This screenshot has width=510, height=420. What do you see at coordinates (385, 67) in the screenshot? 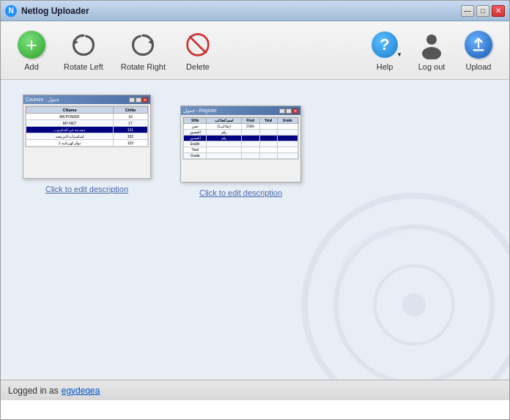
I see `help-label: Help` at bounding box center [385, 67].